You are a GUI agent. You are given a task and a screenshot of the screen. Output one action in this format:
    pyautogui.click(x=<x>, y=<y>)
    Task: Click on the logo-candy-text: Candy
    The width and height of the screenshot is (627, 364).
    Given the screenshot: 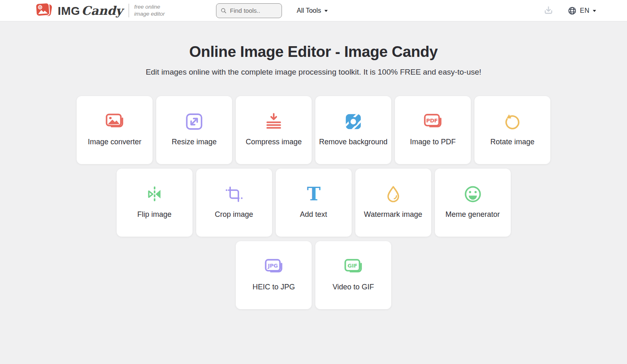 What is the action you would take?
    pyautogui.click(x=102, y=11)
    